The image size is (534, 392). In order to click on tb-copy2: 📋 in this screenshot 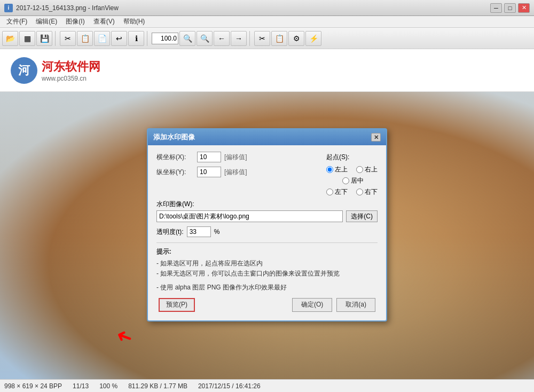, I will do `click(279, 38)`.